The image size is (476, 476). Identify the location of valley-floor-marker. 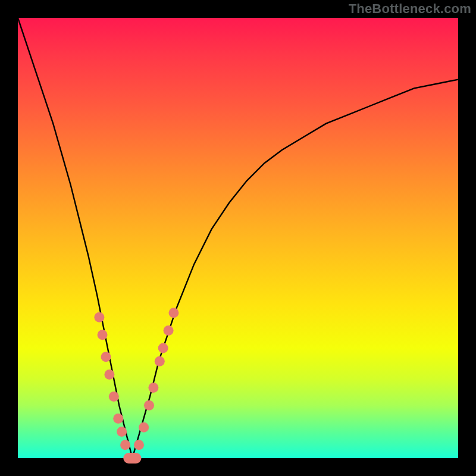
(132, 458).